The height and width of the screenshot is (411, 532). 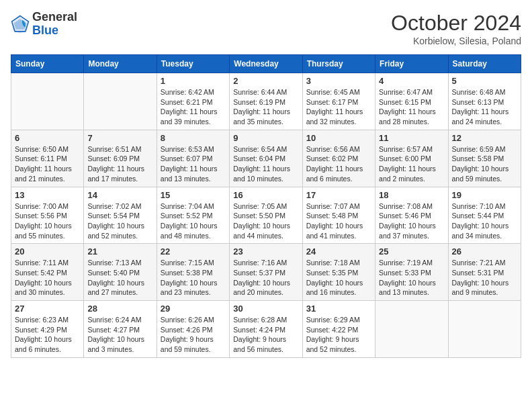 I want to click on day-info: Sunrise: 7:13 AMSunset: 5:40 PMDaylight:…, so click(x=120, y=278).